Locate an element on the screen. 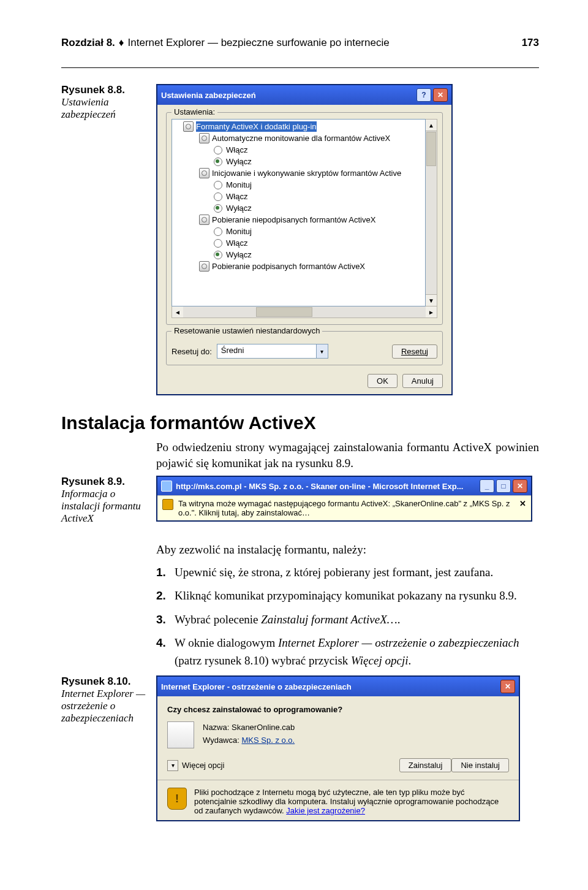  scroll-down-icon: ▼ is located at coordinates (431, 300).